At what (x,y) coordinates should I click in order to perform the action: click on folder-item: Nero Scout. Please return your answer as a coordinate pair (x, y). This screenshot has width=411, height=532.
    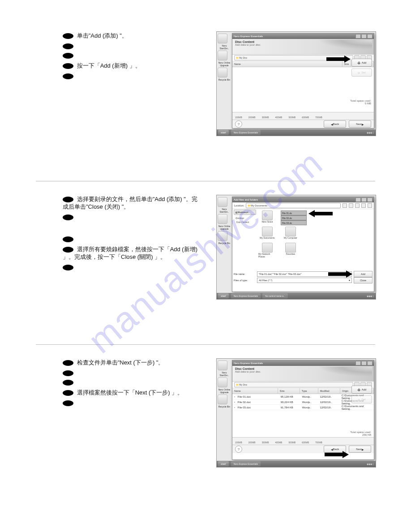
    Looking at the image, I should click on (267, 217).